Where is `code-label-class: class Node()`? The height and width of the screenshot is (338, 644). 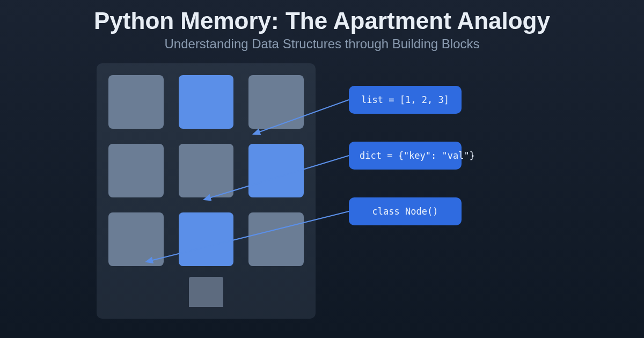
code-label-class: class Node() is located at coordinates (405, 211).